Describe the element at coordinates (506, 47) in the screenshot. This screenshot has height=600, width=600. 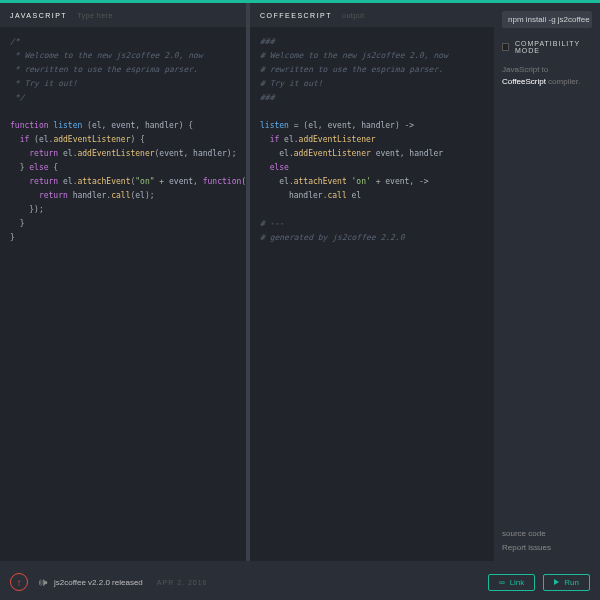
I see `checkbox-icon` at that location.